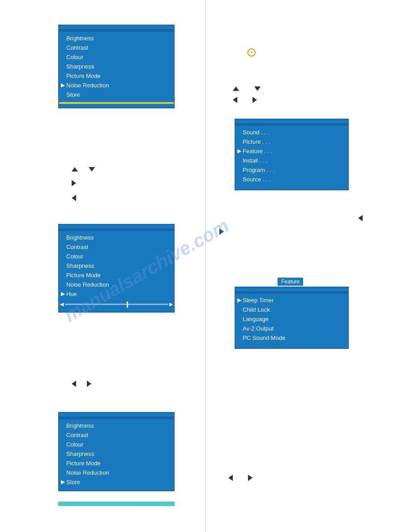 The image size is (411, 532). I want to click on menu-header-r1, so click(292, 124).